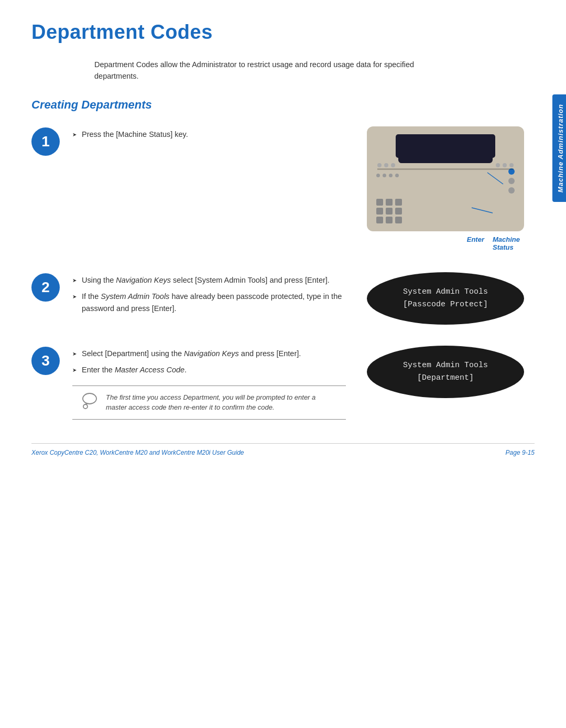 Image resolution: width=566 pixels, height=728 pixels. I want to click on step-3-screen-text: System Admin Tools [Department], so click(445, 372).